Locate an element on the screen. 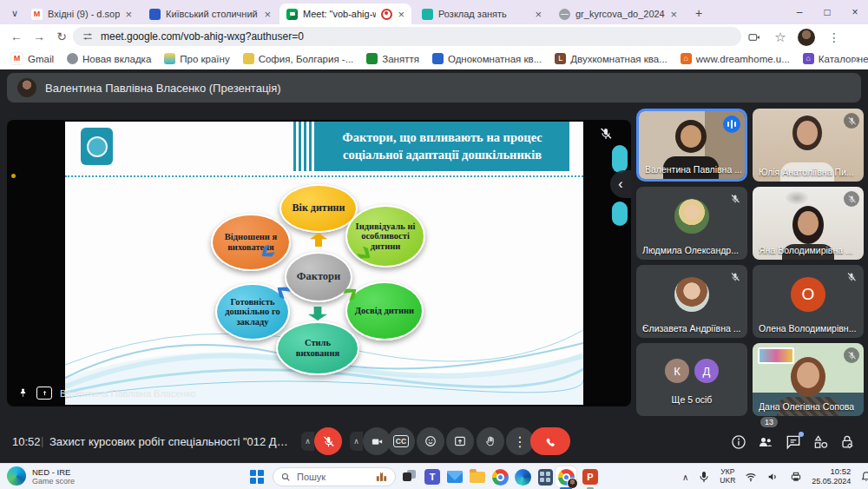  tab-meet-active: Meet: "vob-ahig-wxg" × is located at coordinates (345, 14).